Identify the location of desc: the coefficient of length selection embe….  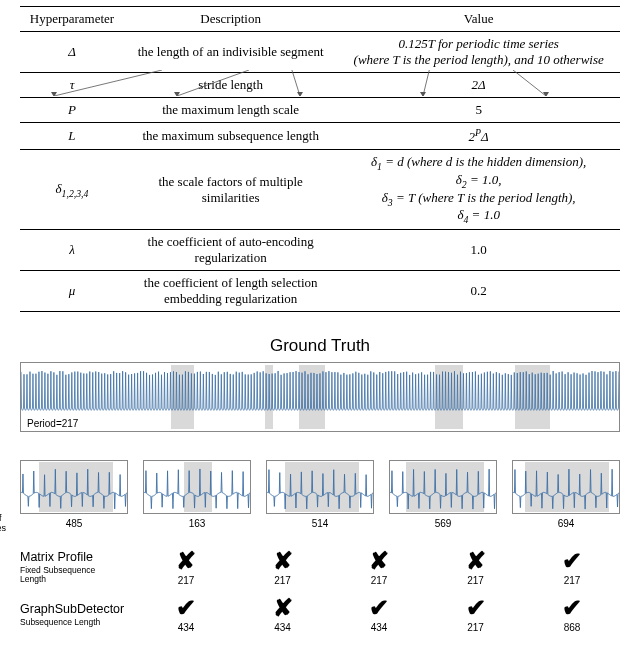
(230, 290).